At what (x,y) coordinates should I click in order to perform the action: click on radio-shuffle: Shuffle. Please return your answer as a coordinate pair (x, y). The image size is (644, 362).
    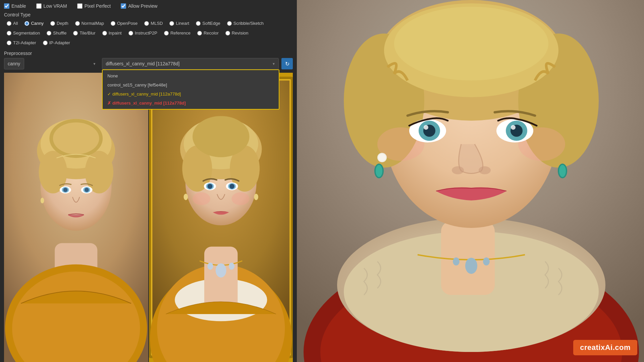
    Looking at the image, I should click on (56, 33).